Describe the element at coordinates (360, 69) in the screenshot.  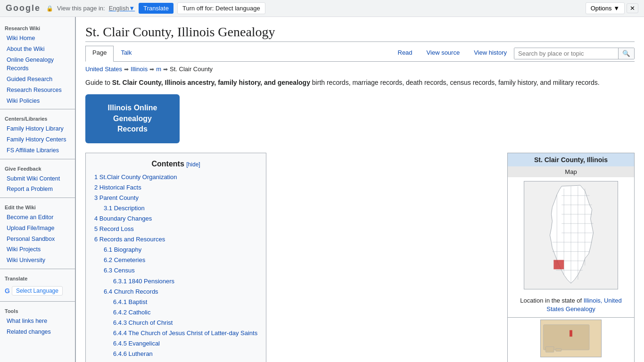
I see `breadcrumb: United States ➡ Illinois ➡ m ➡ St. Clair…` at that location.